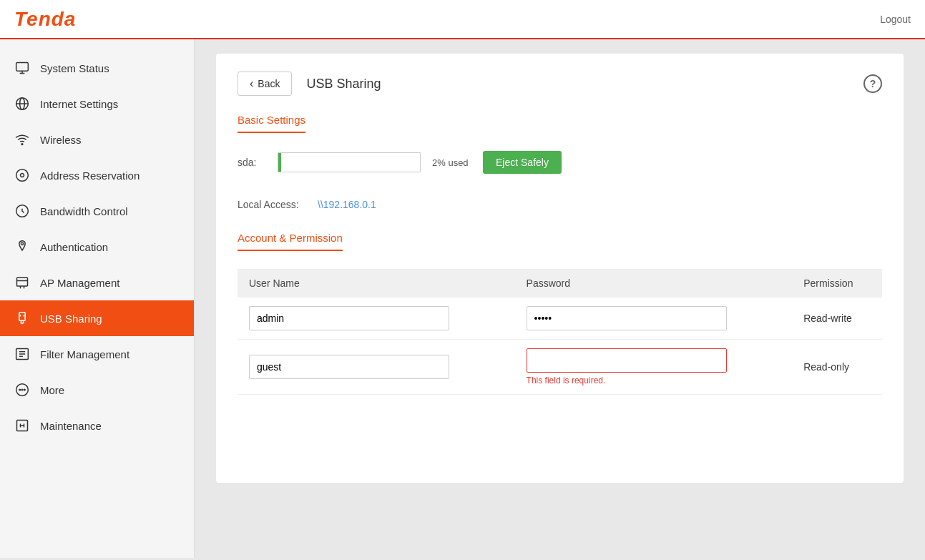  I want to click on sidebar-label-bandwidth-control: Bandwidth Control, so click(84, 212).